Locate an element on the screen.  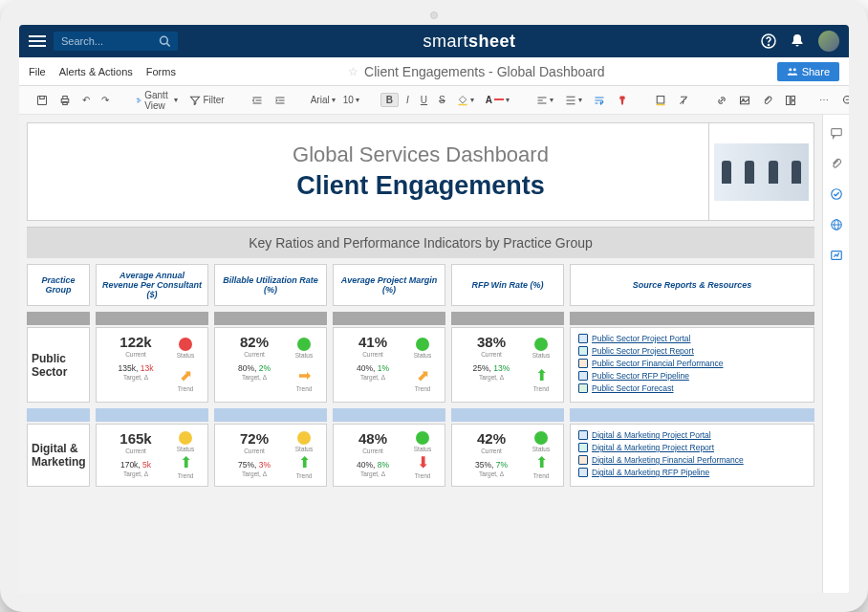
search-icon is located at coordinates (164, 41).